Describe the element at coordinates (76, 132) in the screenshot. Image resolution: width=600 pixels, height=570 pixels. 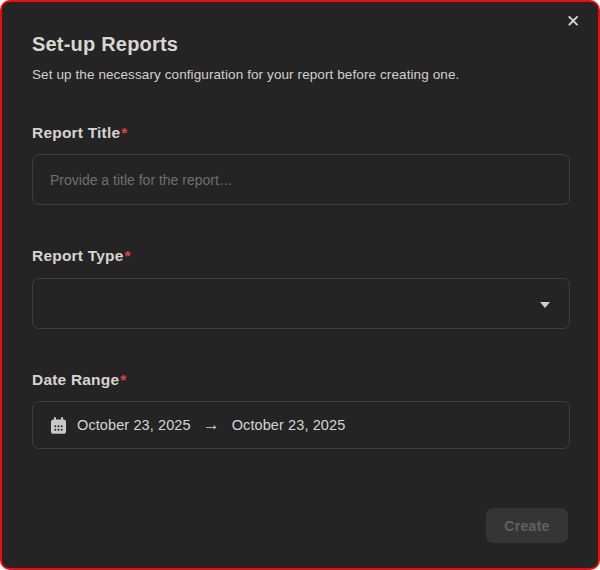
I see `report-title-label-text: Report Title` at that location.